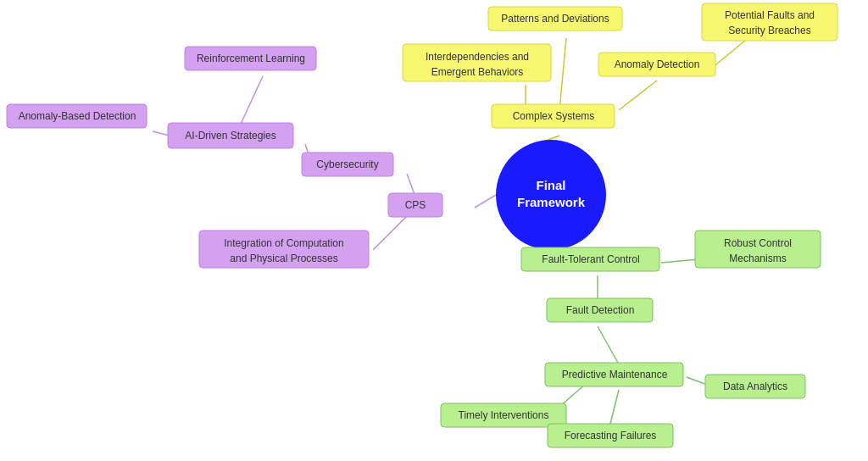 The width and height of the screenshot is (868, 461). Describe the element at coordinates (478, 72) in the screenshot. I see `label-interdep2: Emergent Behaviors` at that location.